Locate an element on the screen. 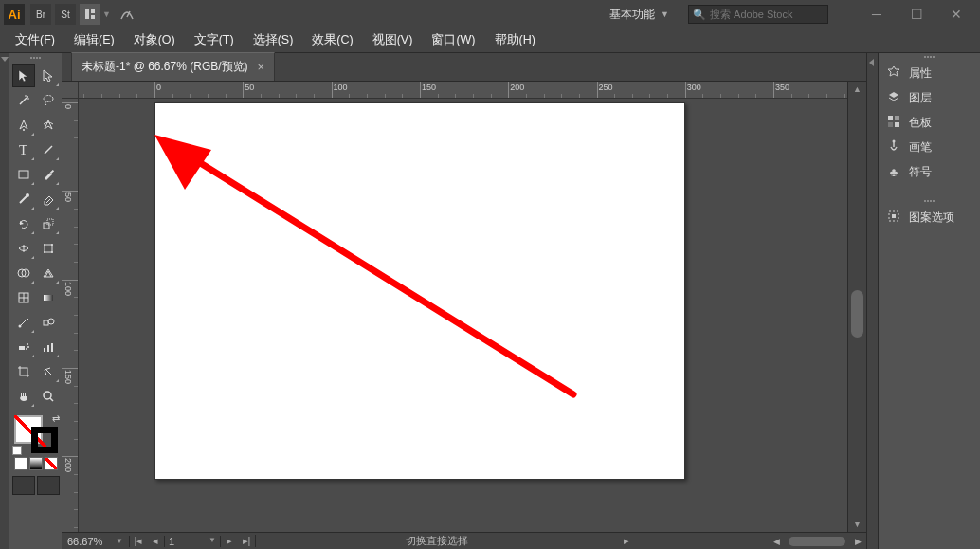 This screenshot has width=980, height=549. horizontal-scroll-thumb is located at coordinates (817, 541).